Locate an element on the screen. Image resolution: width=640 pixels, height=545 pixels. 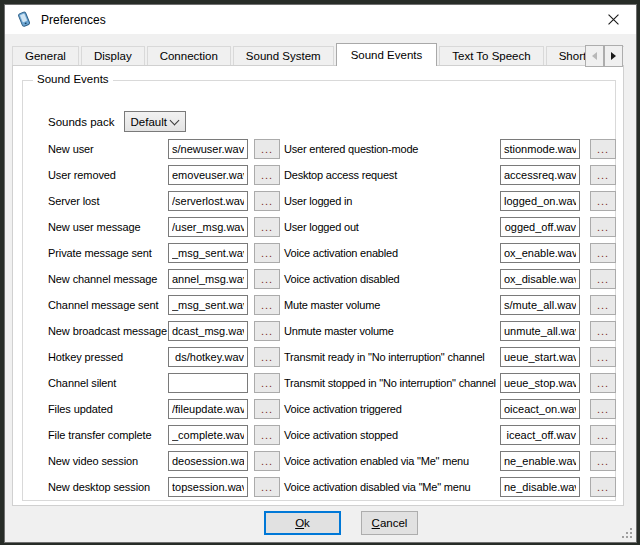
tab-scroll-right-button is located at coordinates (614, 56).